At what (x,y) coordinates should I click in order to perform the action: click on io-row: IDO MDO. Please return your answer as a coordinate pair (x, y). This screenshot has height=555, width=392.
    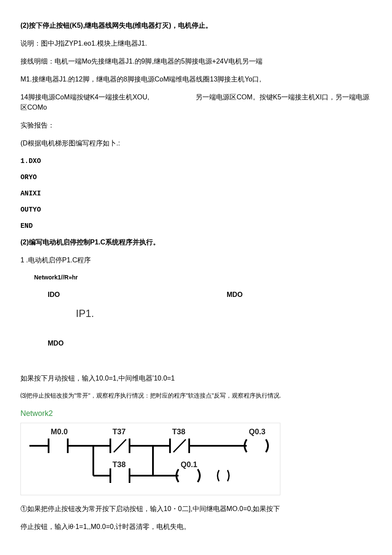
    Looking at the image, I should click on (196, 295).